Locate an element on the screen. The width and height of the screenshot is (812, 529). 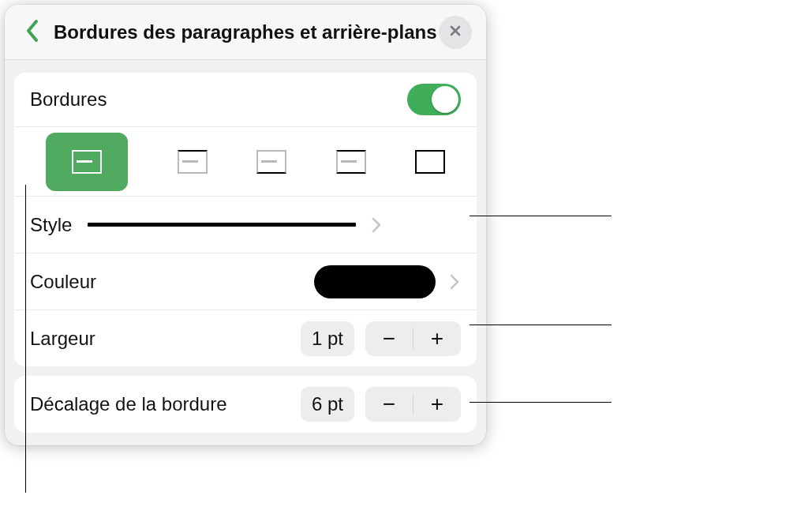
back-button is located at coordinates (32, 32).